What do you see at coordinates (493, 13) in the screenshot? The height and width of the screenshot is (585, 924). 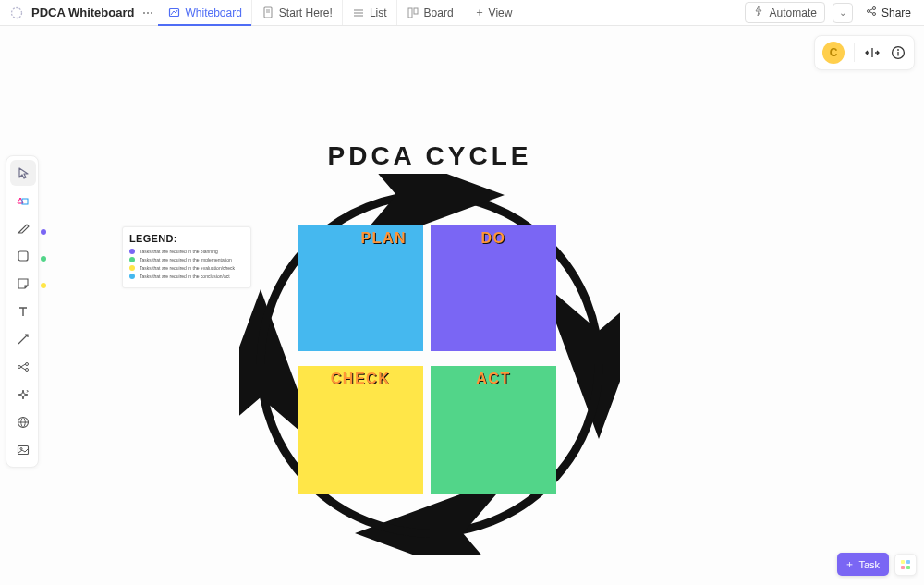 I see `add-view-button: ＋ View` at bounding box center [493, 13].